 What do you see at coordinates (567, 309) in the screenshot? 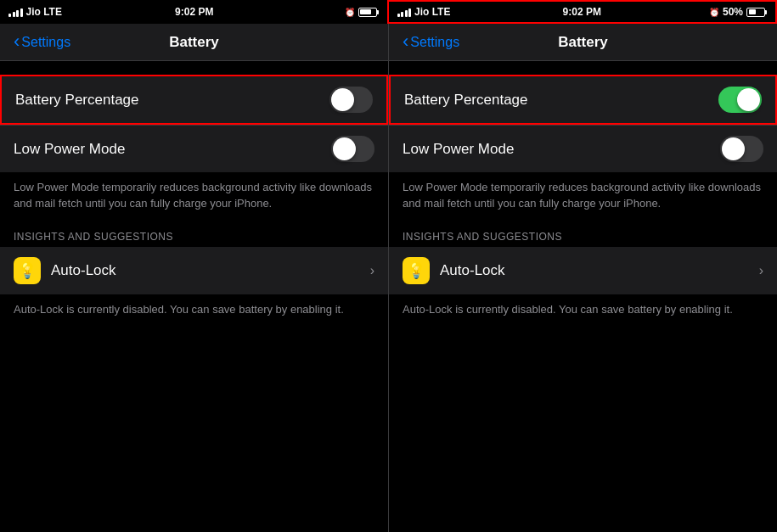
I see `auto-lock-description-text-right: Auto-Lock is currently disabled. You can…` at bounding box center [567, 309].